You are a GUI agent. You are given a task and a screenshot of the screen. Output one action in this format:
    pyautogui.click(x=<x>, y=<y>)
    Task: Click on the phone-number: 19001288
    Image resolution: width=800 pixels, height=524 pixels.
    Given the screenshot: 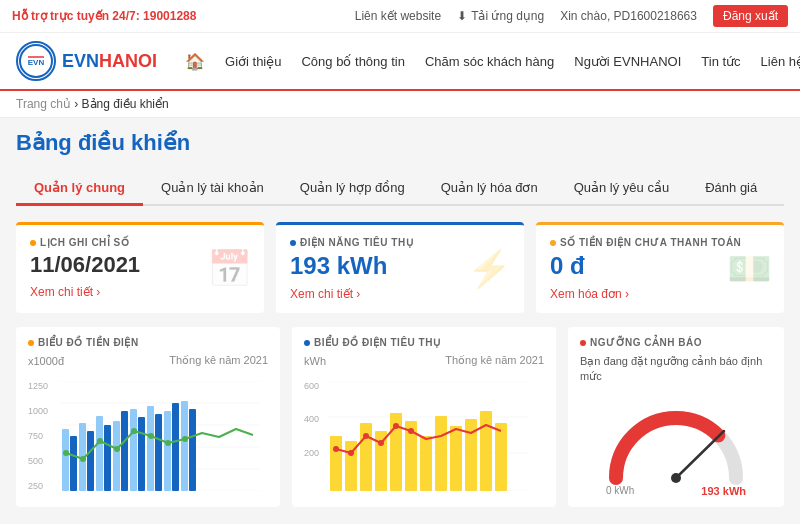 What is the action you would take?
    pyautogui.click(x=170, y=16)
    